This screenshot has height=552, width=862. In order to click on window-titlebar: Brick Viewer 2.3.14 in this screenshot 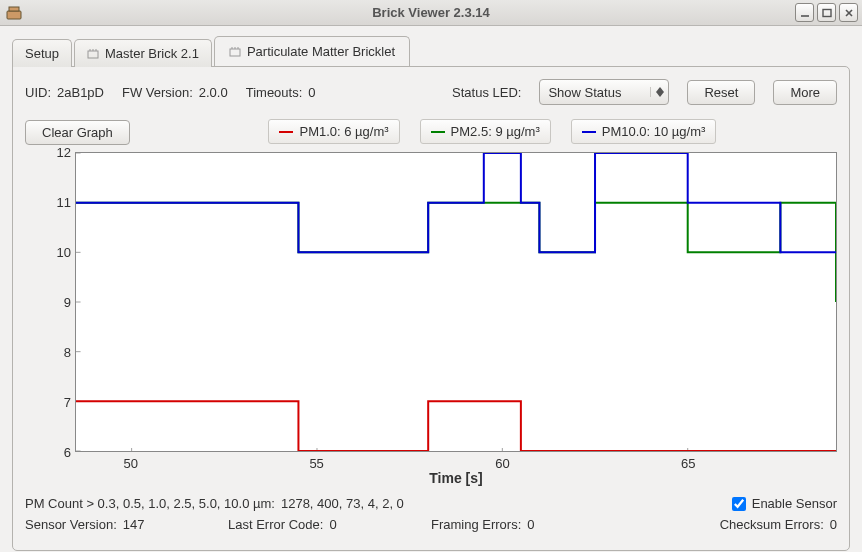, I will do `click(431, 13)`.